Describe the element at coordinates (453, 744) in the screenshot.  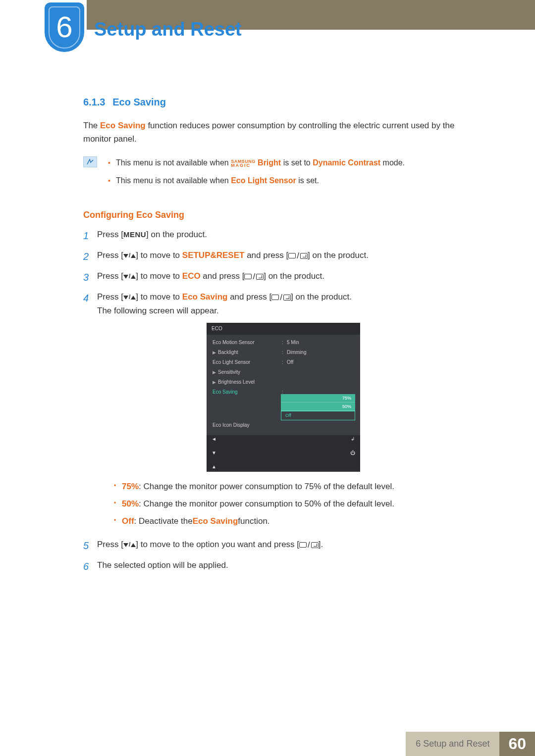
I see `footer-label: 6 Setup and Reset` at that location.